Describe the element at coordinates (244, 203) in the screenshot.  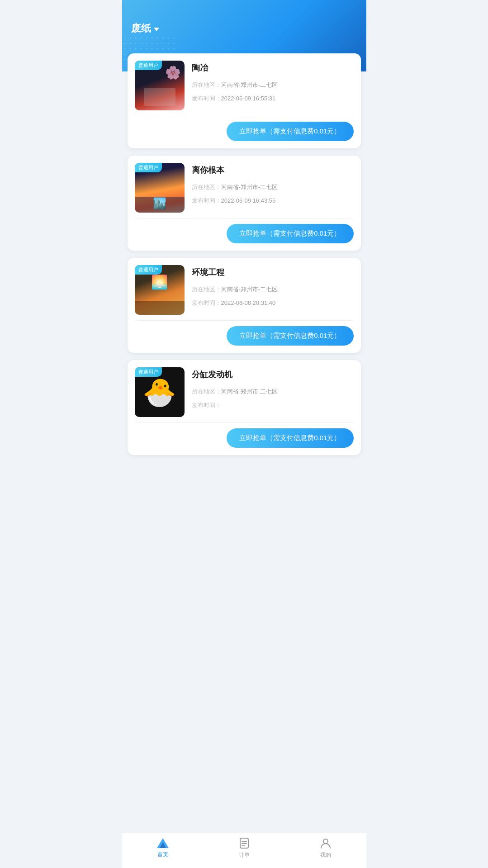
I see `card-2: 普通用户 离你根本 所在地区：河南省-郑州市-二七区 发布时间：2022-06-…` at that location.